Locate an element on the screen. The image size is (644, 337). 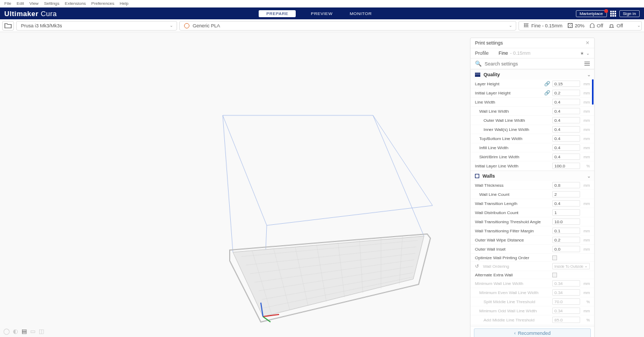
menu-edit: Edit is located at coordinates (20, 3).